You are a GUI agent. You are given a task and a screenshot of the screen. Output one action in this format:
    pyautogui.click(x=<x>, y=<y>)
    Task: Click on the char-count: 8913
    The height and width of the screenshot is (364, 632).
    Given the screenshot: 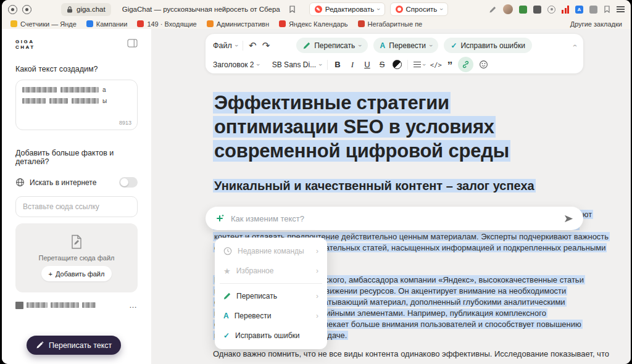 What is the action you would take?
    pyautogui.click(x=125, y=123)
    